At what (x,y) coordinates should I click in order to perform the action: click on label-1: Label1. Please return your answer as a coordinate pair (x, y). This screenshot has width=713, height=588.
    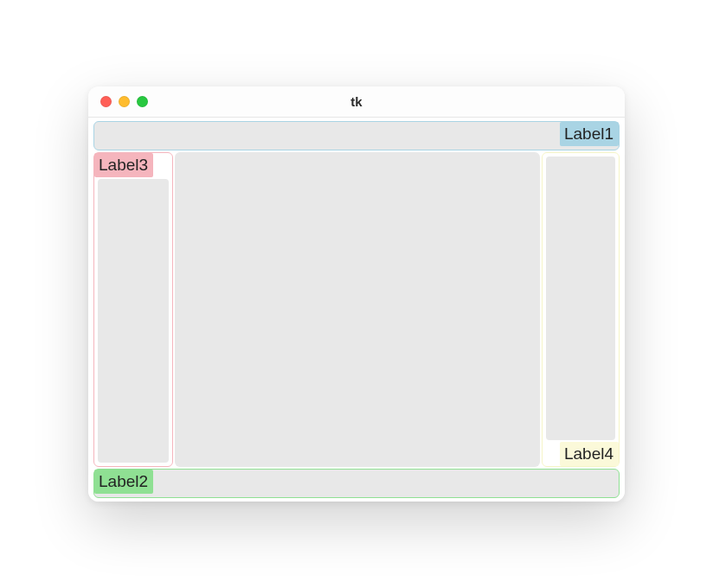
    Looking at the image, I should click on (589, 134).